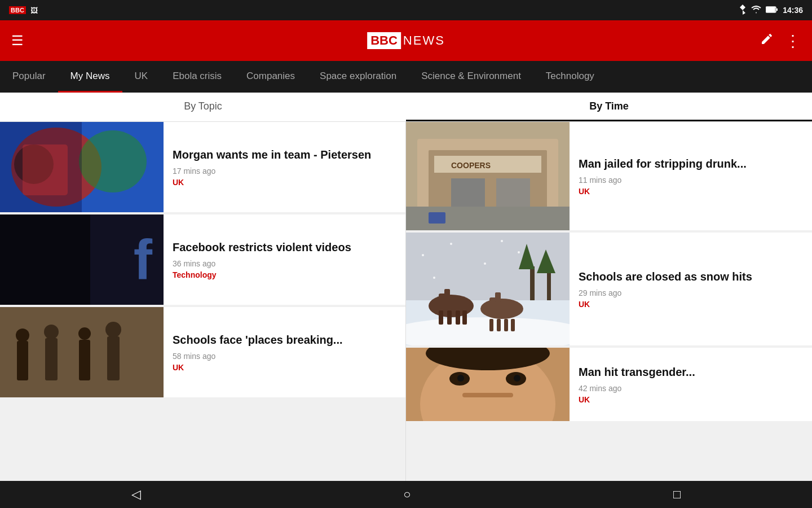 Image resolution: width=812 pixels, height=508 pixels. Describe the element at coordinates (90, 77) in the screenshot. I see `cat-mynews: My News` at that location.